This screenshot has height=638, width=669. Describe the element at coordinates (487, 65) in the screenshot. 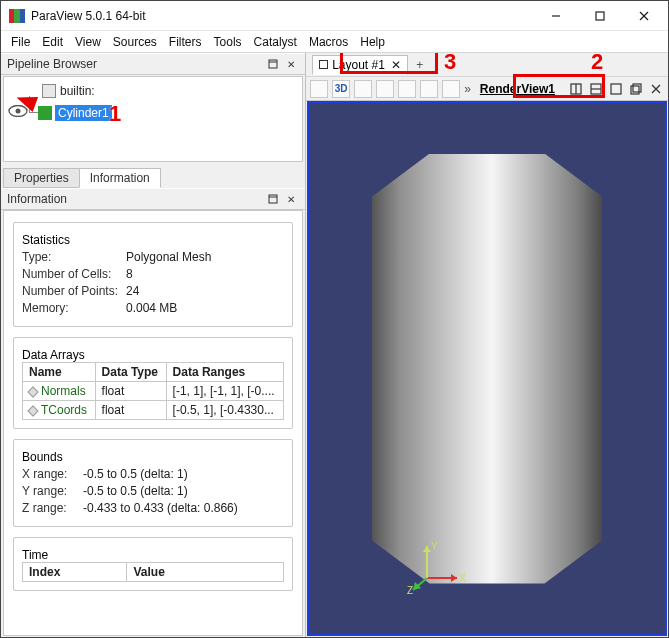

I see `layout-tabbar: Layout #1 ✕ +` at that location.